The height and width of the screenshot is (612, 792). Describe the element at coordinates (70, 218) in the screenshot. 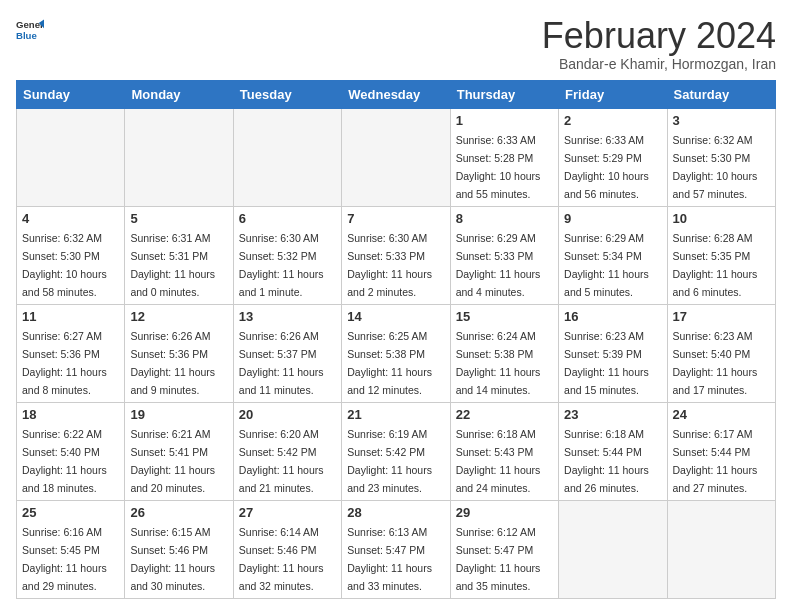

I see `day-number: 4` at that location.